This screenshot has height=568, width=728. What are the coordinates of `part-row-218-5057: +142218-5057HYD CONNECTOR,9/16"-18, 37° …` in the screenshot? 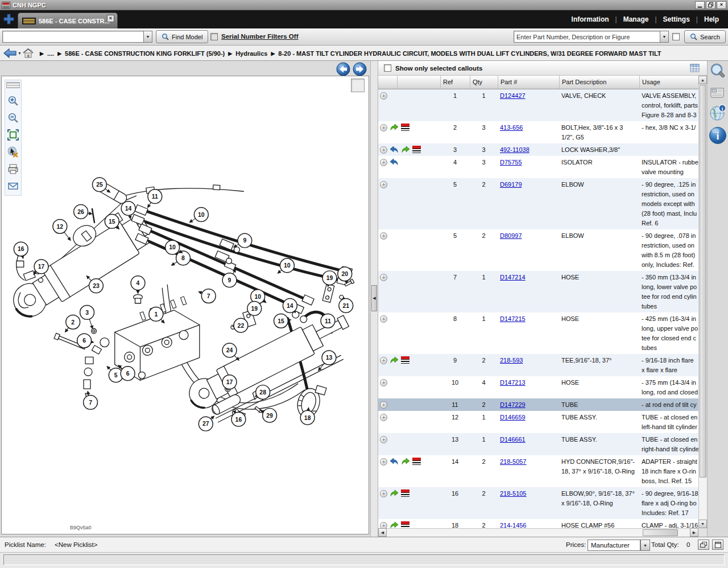 It's located at (538, 471).